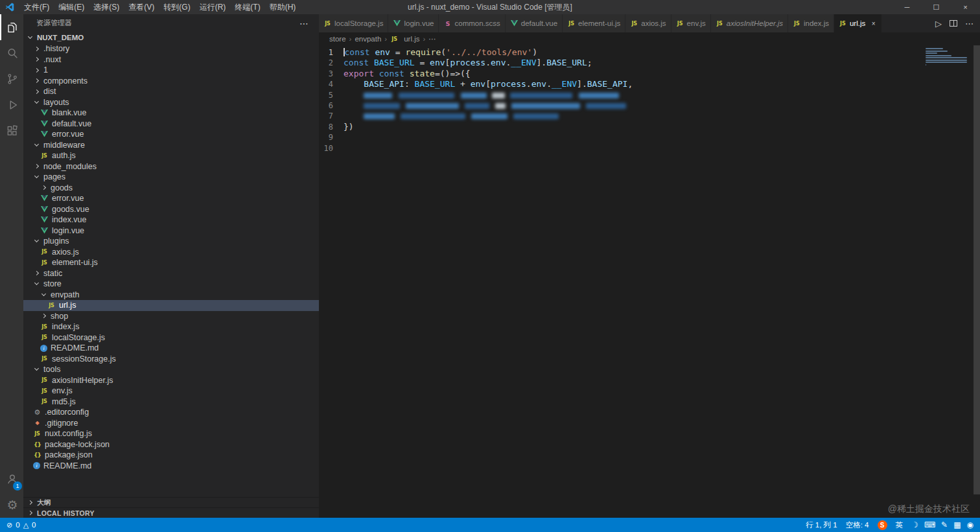 This screenshot has height=532, width=980. What do you see at coordinates (948, 60) in the screenshot?
I see `minimap` at bounding box center [948, 60].